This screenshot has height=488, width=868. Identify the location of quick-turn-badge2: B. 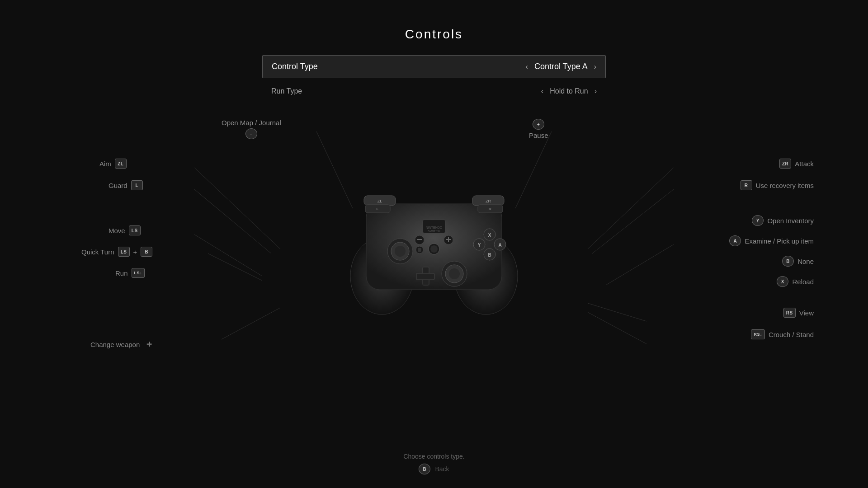
(146, 252).